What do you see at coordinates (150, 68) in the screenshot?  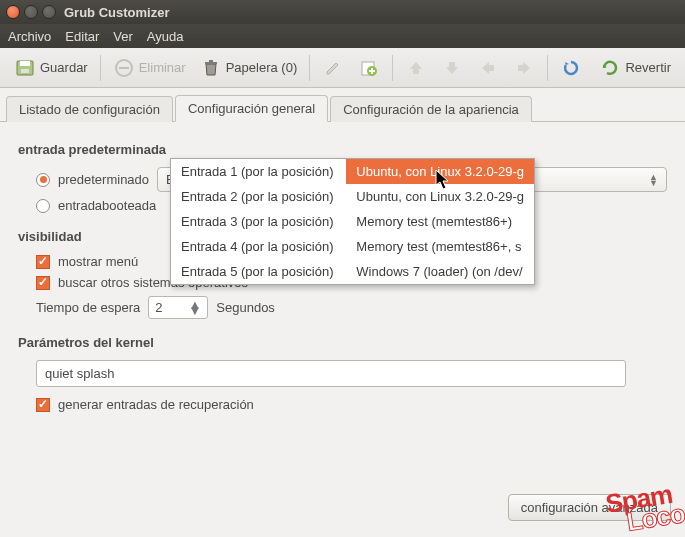 I see `delete-button: Eliminar` at bounding box center [150, 68].